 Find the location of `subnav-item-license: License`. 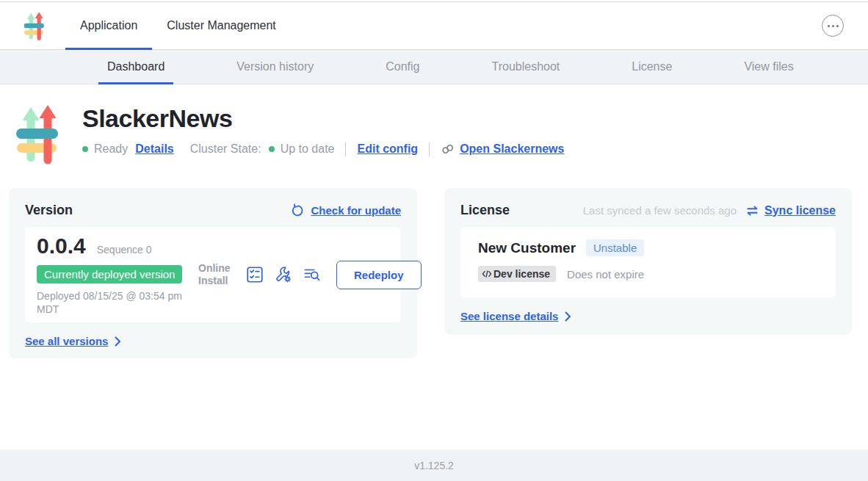

subnav-item-license: License is located at coordinates (652, 67).